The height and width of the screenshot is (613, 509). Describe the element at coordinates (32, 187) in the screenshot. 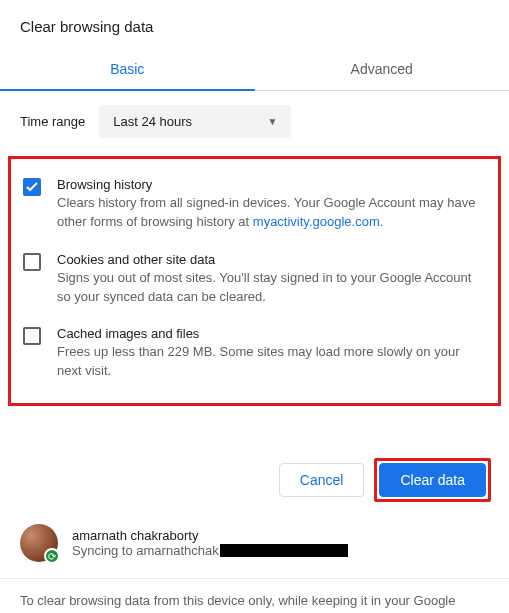

I see `checkbox-browsing-history` at that location.